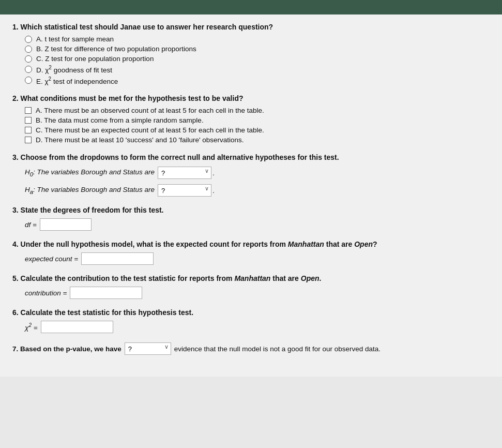  I want to click on contribution-input, so click(106, 293).